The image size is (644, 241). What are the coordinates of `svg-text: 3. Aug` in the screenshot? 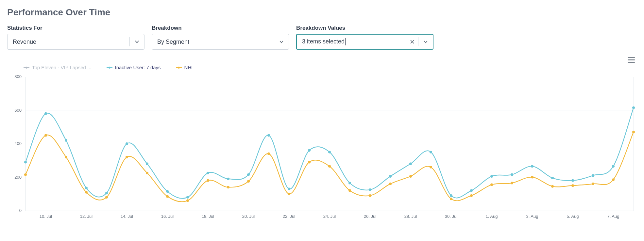 It's located at (532, 216).